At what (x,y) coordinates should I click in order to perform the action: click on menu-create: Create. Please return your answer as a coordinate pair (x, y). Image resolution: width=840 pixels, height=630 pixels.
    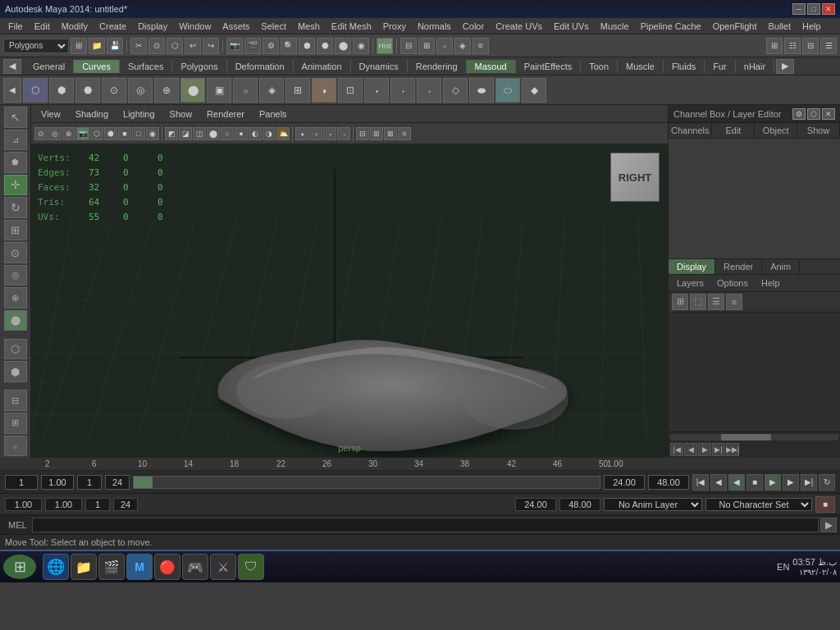
    Looking at the image, I should click on (113, 26).